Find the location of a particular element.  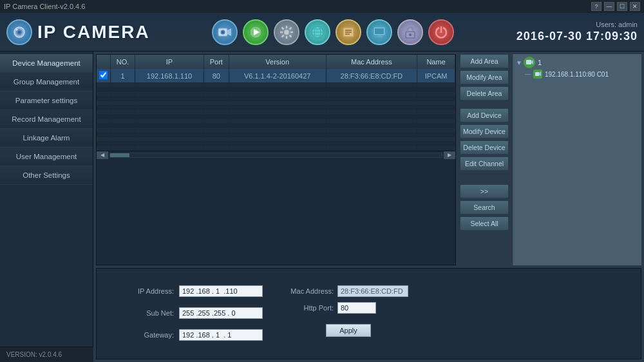

minimize-button: — is located at coordinates (609, 6).